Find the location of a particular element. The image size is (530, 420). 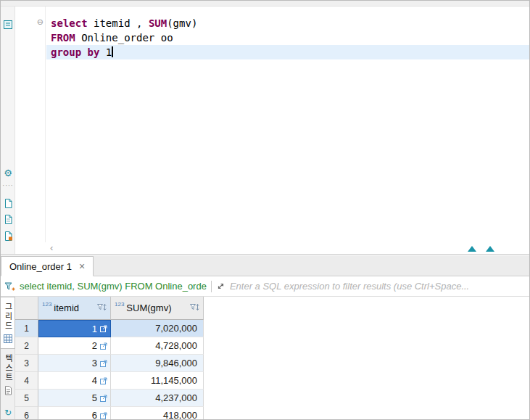

new-script-icon is located at coordinates (8, 221).